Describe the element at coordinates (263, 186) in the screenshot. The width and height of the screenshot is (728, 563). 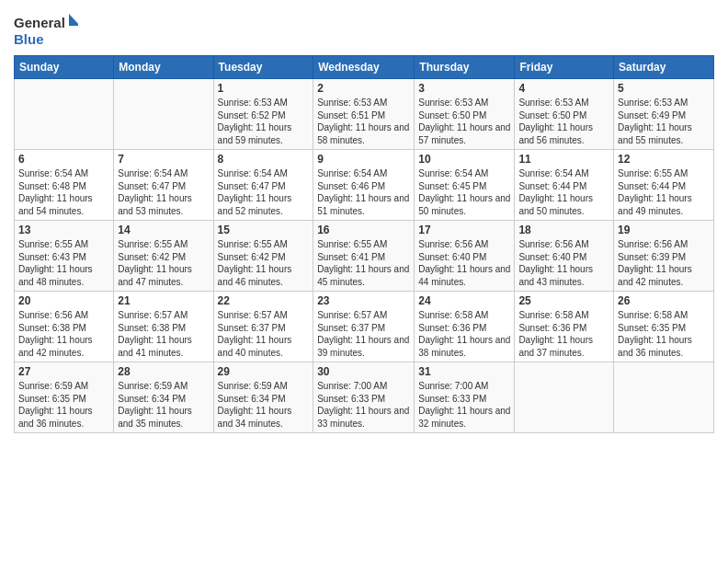
I see `calendar-cell: 8Sunrise: 6:54 AM Sunset: 6:47 PM Daylig…` at that location.